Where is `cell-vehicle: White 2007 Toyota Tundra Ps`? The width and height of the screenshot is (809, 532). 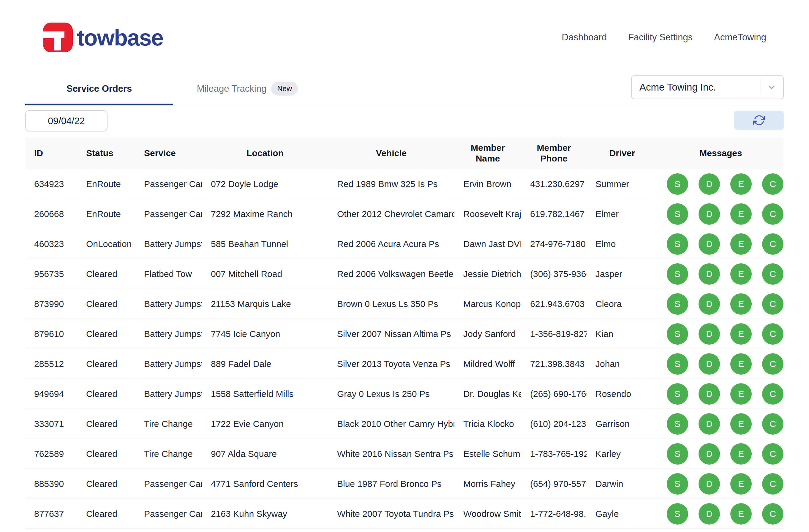
cell-vehicle: White 2007 Toyota Tundra Ps is located at coordinates (391, 514).